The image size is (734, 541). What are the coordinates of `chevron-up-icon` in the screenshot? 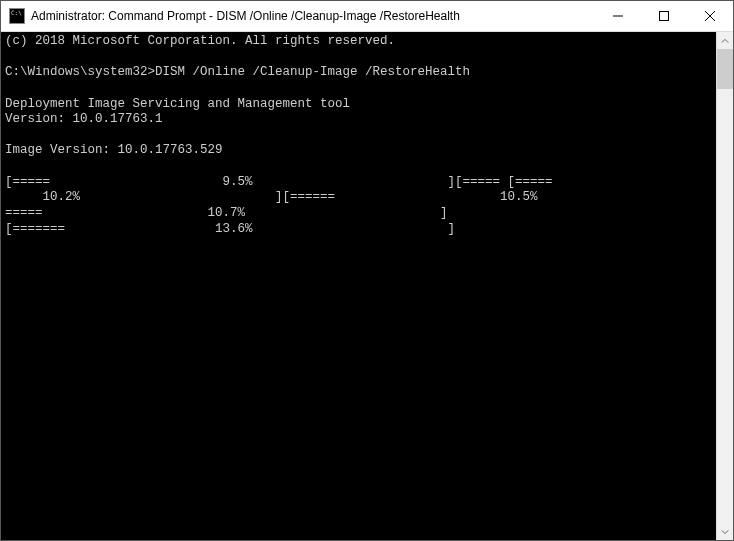 It's located at (725, 41).